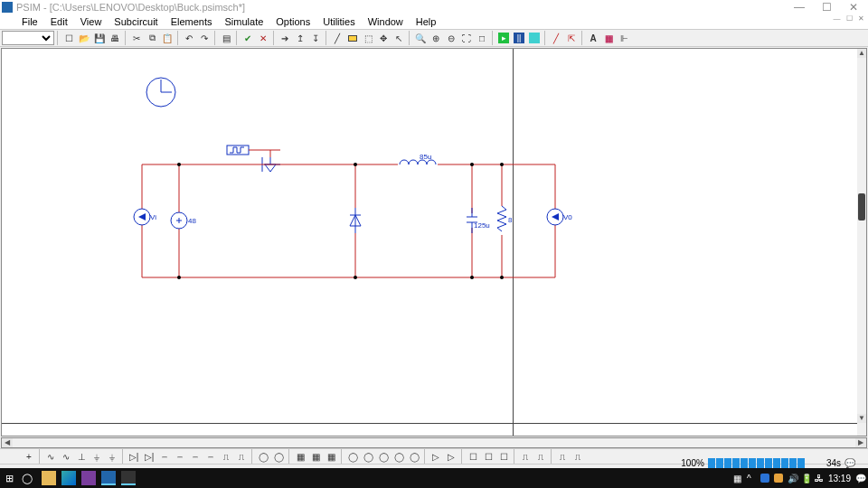 The height and width of the screenshot is (488, 868). What do you see at coordinates (451, 38) in the screenshot?
I see `zoomout-icon: ⊖` at bounding box center [451, 38].